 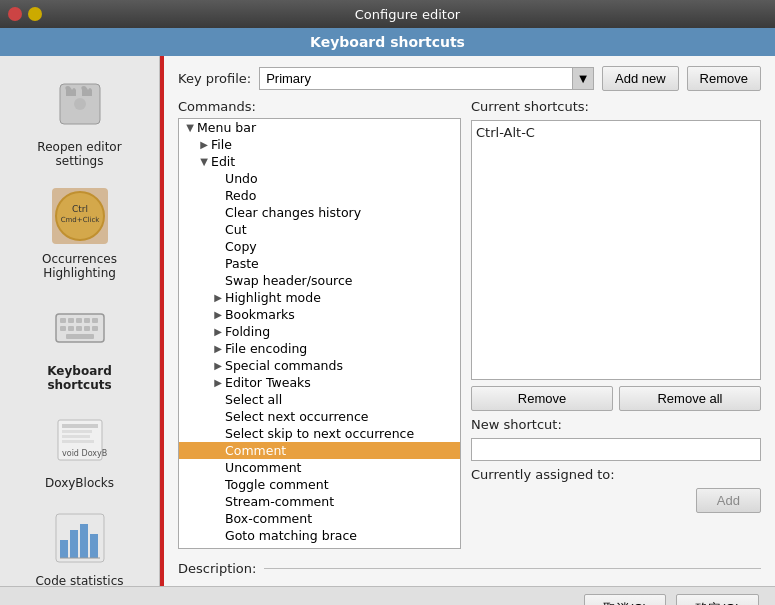 What do you see at coordinates (217, 568) in the screenshot?
I see `description-label: Description:` at bounding box center [217, 568].